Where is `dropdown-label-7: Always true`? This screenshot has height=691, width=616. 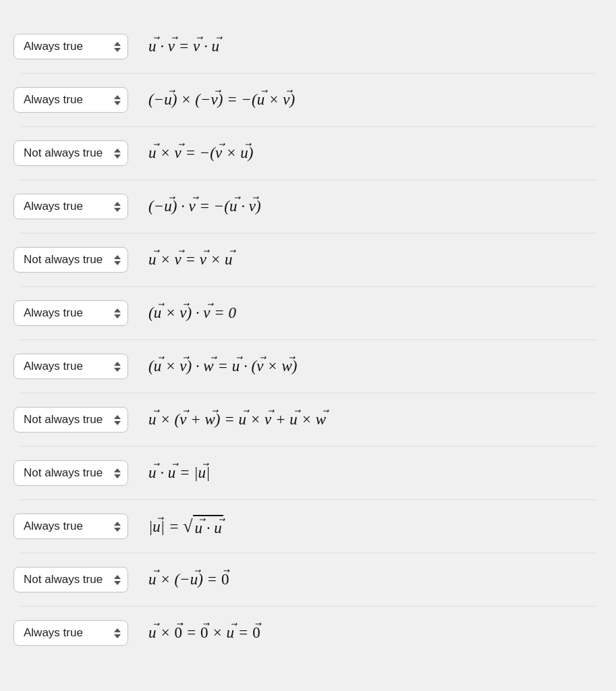 dropdown-label-7: Always true is located at coordinates (67, 366).